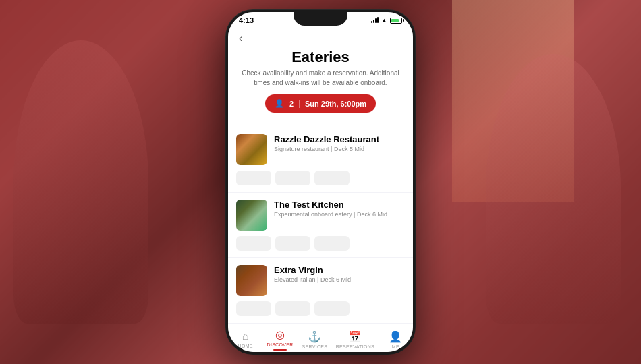 The image size is (641, 364). Describe the element at coordinates (336, 104) in the screenshot. I see `reservation-datetime: Sun 29th, 6:00pm` at that location.